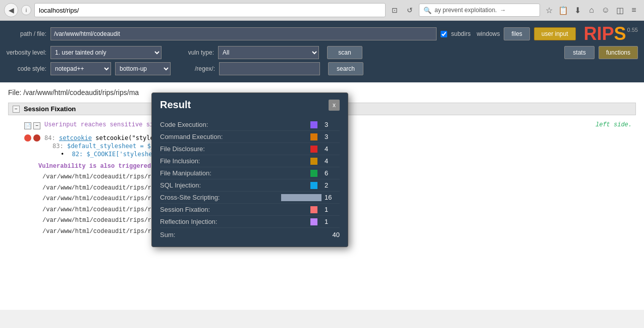 The width and height of the screenshot is (644, 328). What do you see at coordinates (549, 10) in the screenshot?
I see `bookmark-icon: ☆` at bounding box center [549, 10].